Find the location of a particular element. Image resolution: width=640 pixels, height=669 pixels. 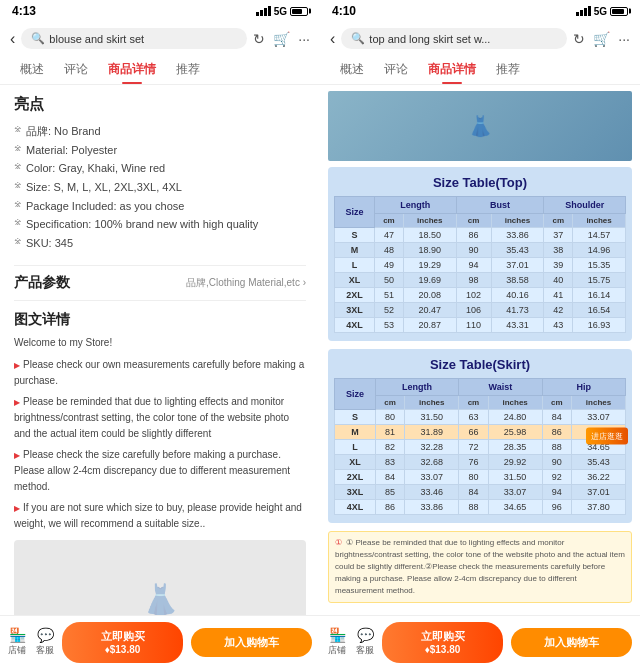

table-cell: 2XL is located at coordinates (356, 478).